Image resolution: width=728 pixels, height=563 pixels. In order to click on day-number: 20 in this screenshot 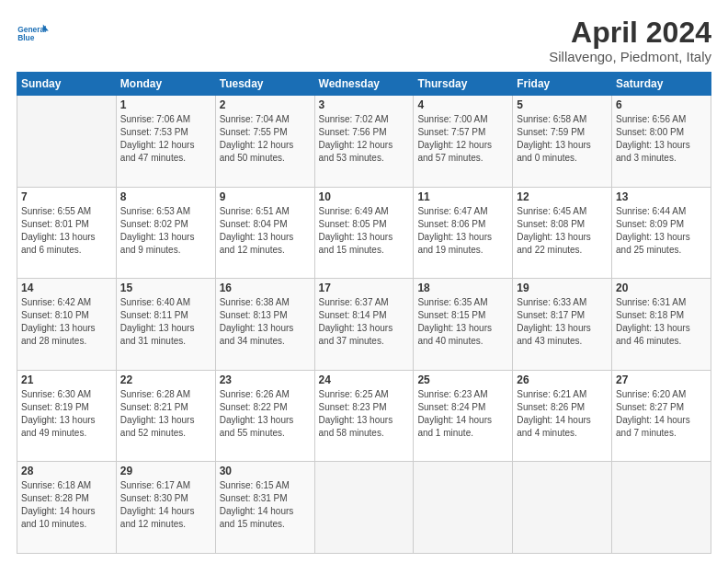, I will do `click(662, 288)`.